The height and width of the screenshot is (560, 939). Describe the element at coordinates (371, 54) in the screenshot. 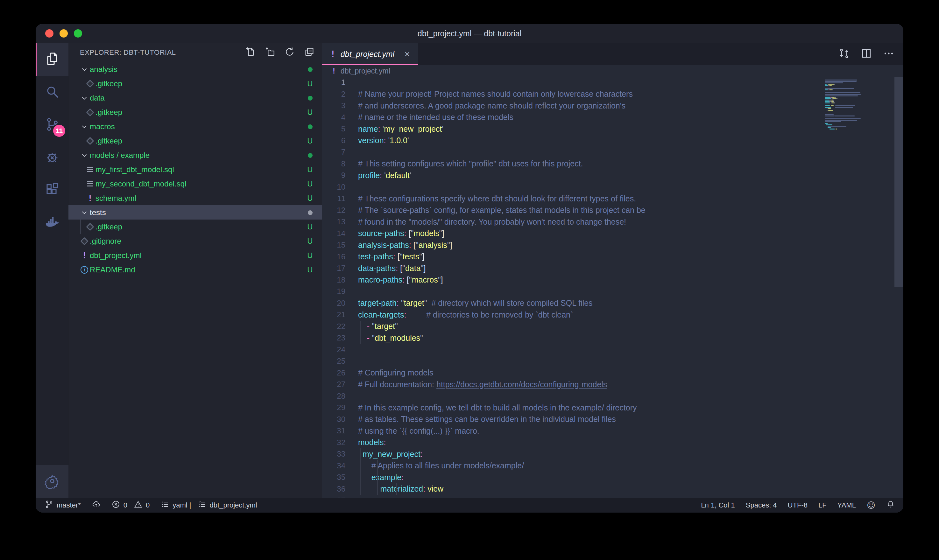

I see `tab-label: dbt_project.yml` at that location.